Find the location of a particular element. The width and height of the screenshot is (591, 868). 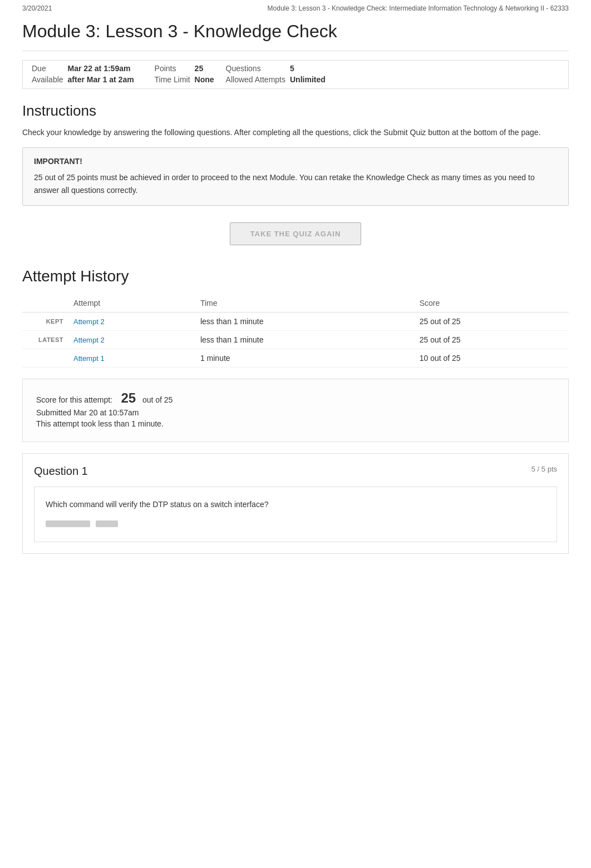

available-label: Available is located at coordinates (45, 81).